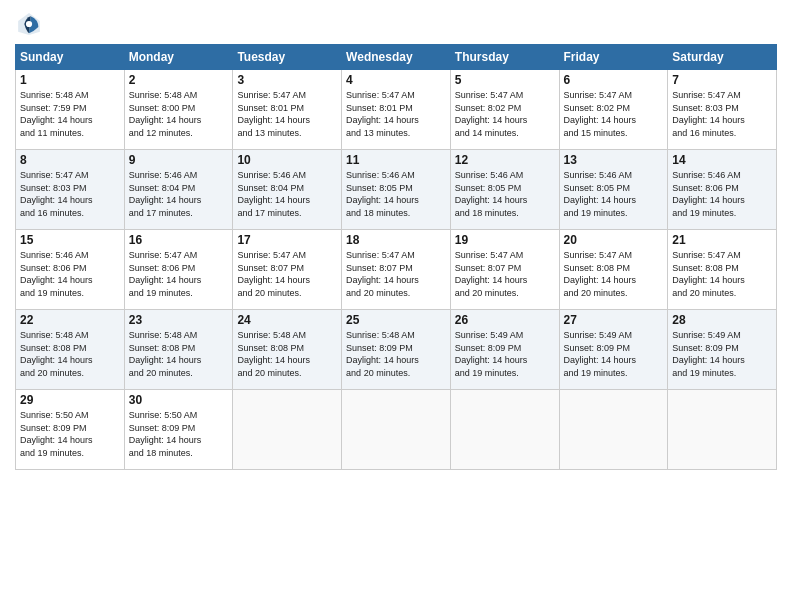 The image size is (792, 612). I want to click on header-wednesday: Wednesday, so click(396, 58).